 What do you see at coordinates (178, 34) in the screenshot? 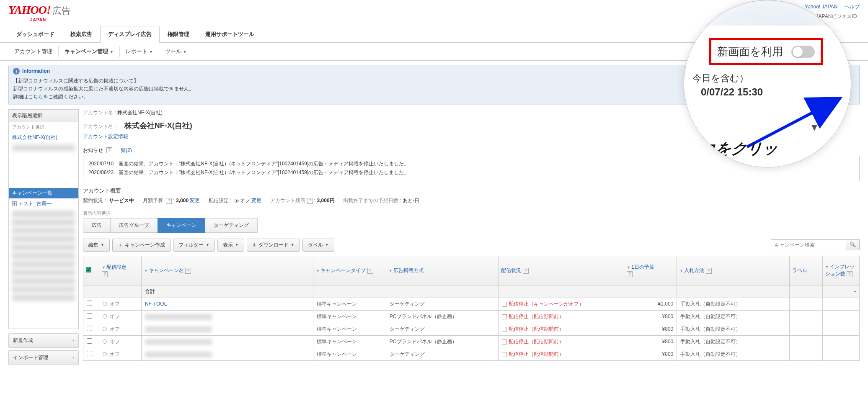
I see `tab-permissions: 権限管理` at bounding box center [178, 34].